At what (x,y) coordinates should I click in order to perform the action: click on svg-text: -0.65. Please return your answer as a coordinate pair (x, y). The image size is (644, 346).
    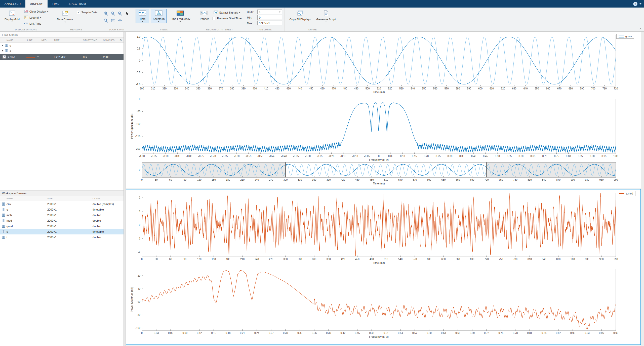
    Looking at the image, I should click on (225, 156).